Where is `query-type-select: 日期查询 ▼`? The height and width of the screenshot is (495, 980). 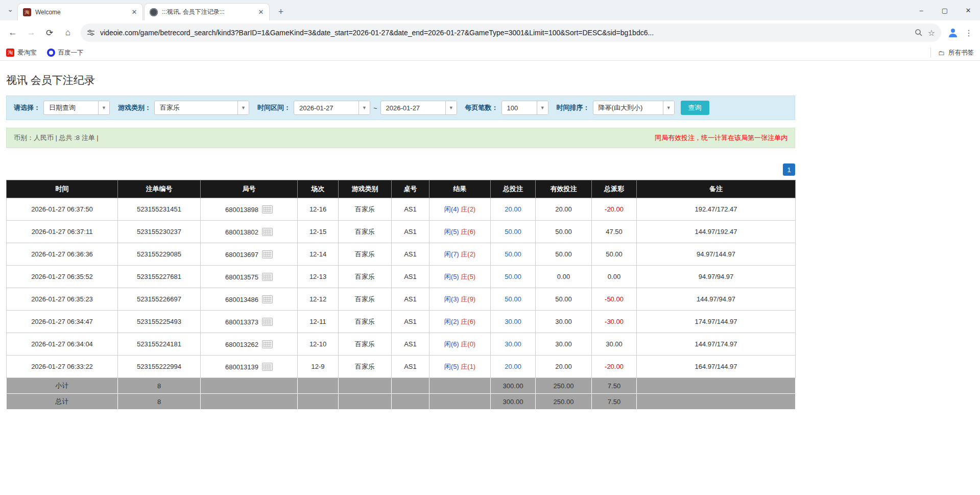
query-type-select: 日期查询 ▼ is located at coordinates (77, 108).